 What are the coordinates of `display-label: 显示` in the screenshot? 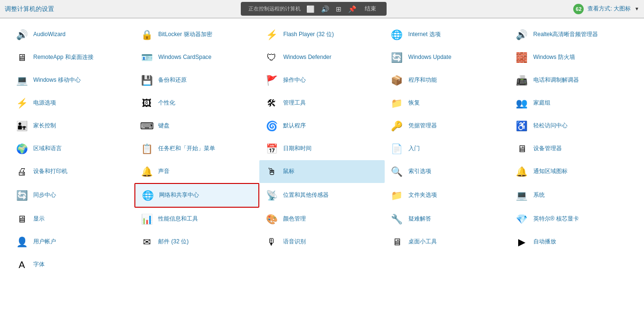 It's located at (39, 219).